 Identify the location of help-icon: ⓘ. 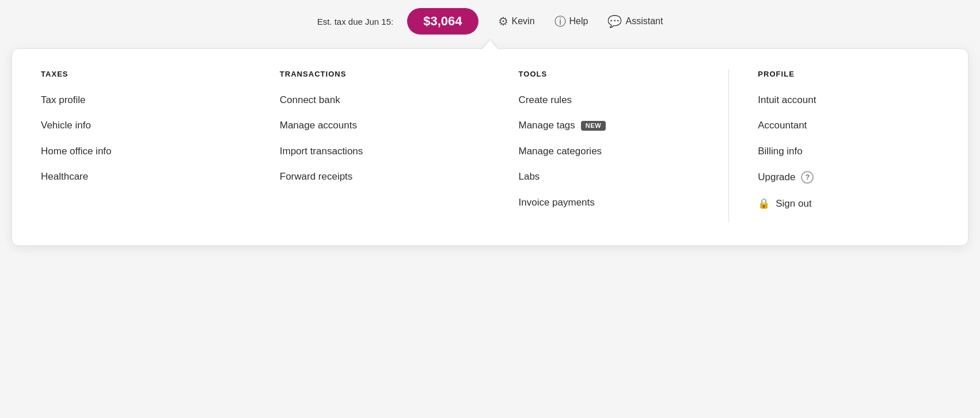
(560, 22).